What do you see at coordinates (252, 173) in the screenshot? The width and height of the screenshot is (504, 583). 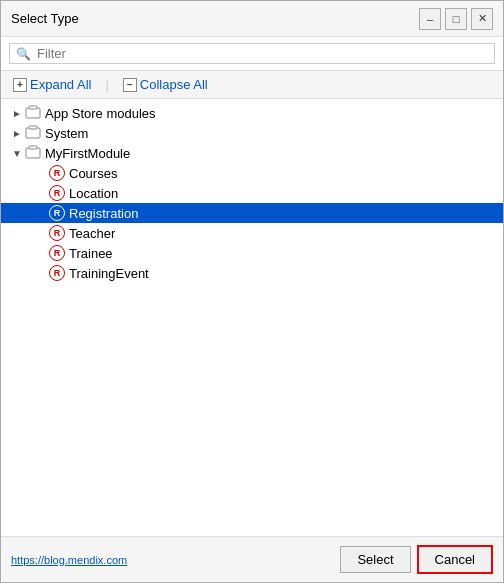 I see `tree-item-courses: ► R Courses` at bounding box center [252, 173].